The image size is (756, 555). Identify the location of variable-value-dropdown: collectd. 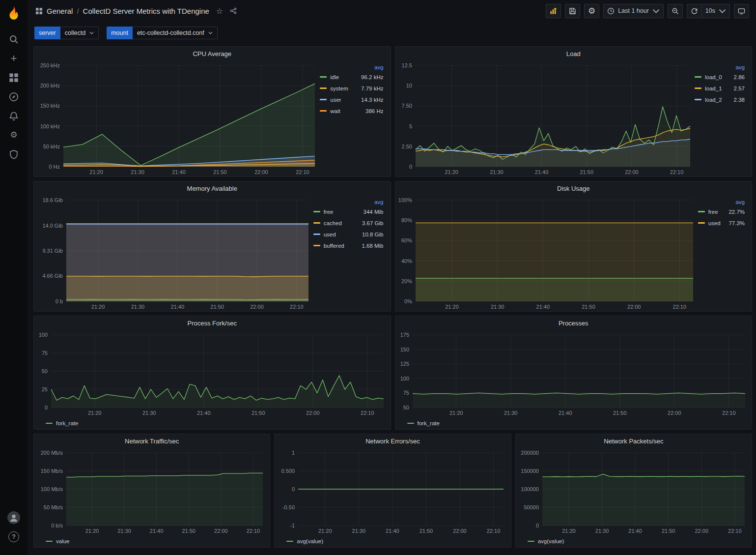
(80, 33).